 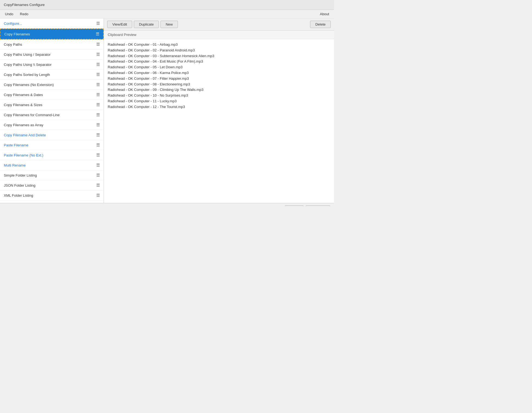 What do you see at coordinates (52, 54) in the screenshot?
I see `sidebar-item-copy-paths-slash: Copy Paths Using / Separator☰` at bounding box center [52, 54].